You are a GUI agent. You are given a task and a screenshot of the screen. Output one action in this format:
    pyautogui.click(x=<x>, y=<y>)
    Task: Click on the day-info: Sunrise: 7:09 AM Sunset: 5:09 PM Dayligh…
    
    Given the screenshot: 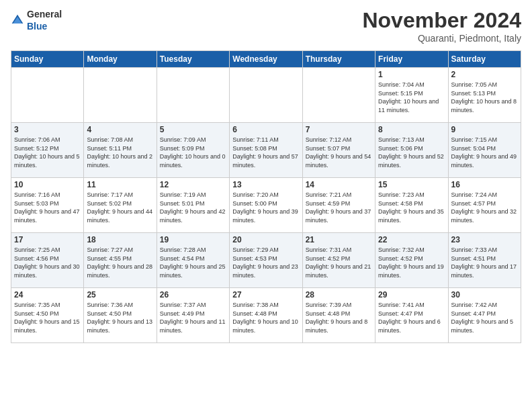 What is the action you would take?
    pyautogui.click(x=193, y=152)
    